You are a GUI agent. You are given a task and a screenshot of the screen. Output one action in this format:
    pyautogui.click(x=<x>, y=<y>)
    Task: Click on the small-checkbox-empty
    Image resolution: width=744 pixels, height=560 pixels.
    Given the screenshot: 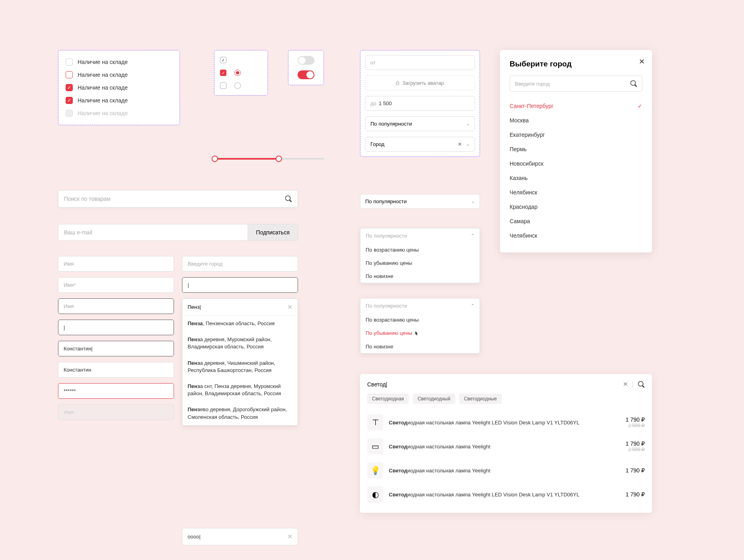 What is the action you would take?
    pyautogui.click(x=223, y=86)
    